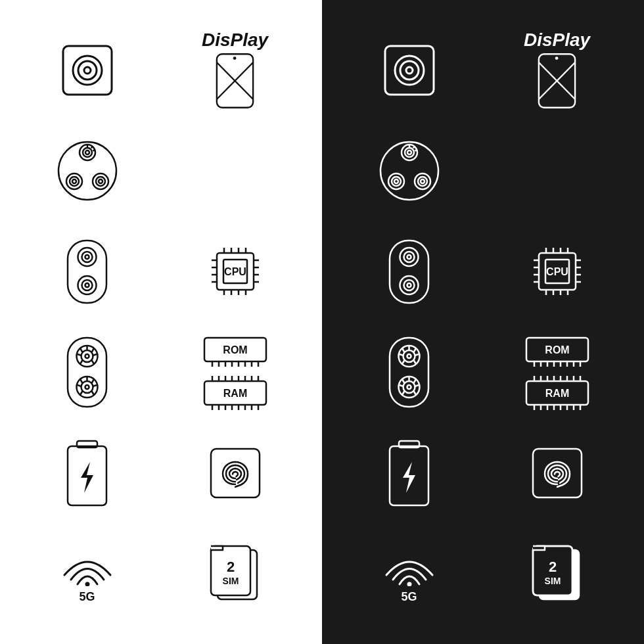  Describe the element at coordinates (235, 70) in the screenshot. I see `display-icon-light: DisPlay` at that location.